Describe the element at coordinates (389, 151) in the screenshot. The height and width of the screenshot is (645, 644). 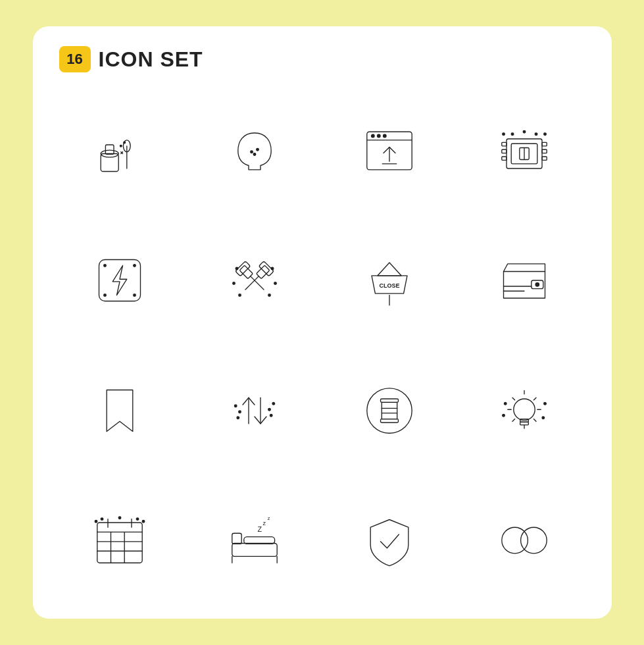
I see `icon-browser-upload` at that location.